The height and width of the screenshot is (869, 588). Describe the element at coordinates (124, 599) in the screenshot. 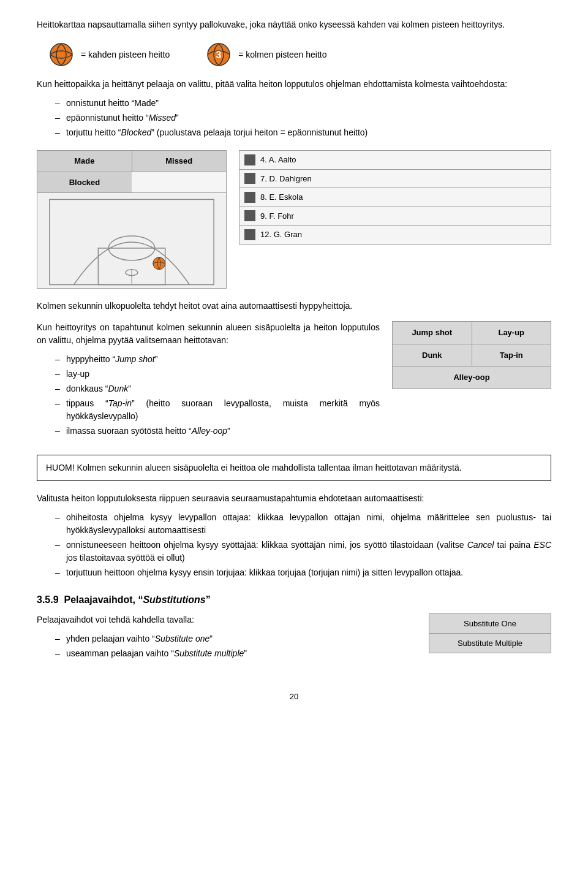

I see `section-heading-text: 3.5.9 Pelaajavaihdot, “Substitutions”` at that location.